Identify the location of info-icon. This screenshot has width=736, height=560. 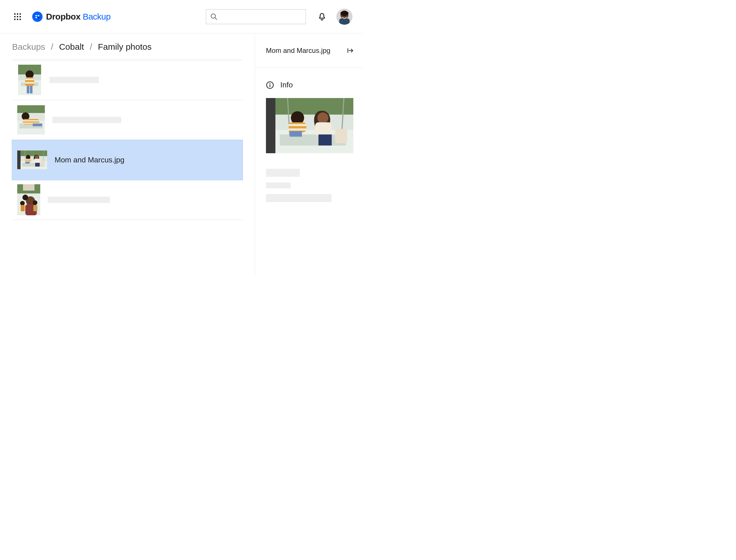
(270, 85).